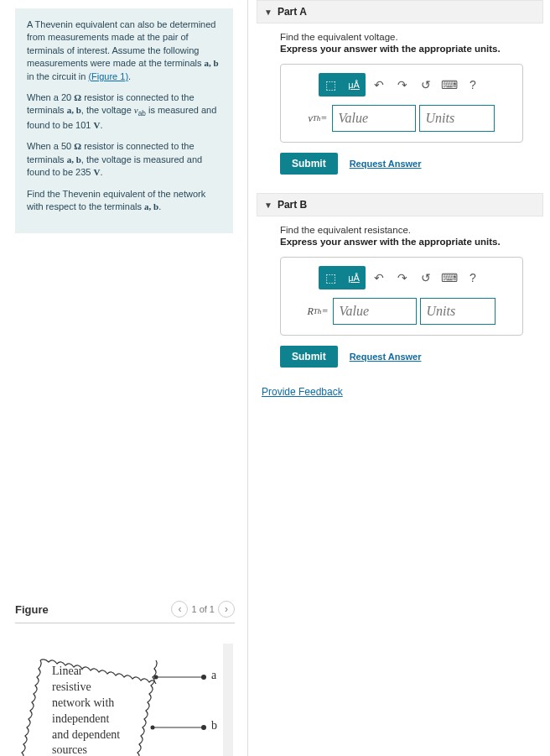 The height and width of the screenshot is (756, 550). I want to click on part-a-units-input, so click(457, 118).